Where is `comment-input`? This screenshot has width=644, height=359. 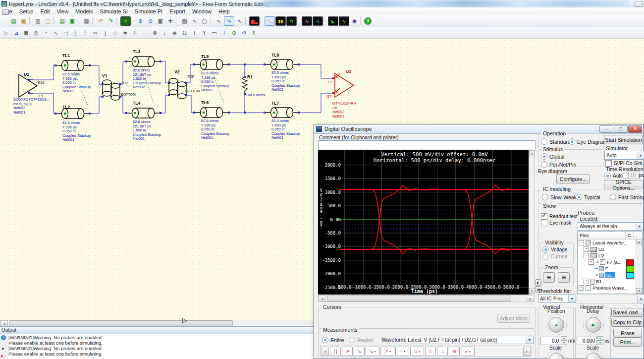
comment-input is located at coordinates (427, 145).